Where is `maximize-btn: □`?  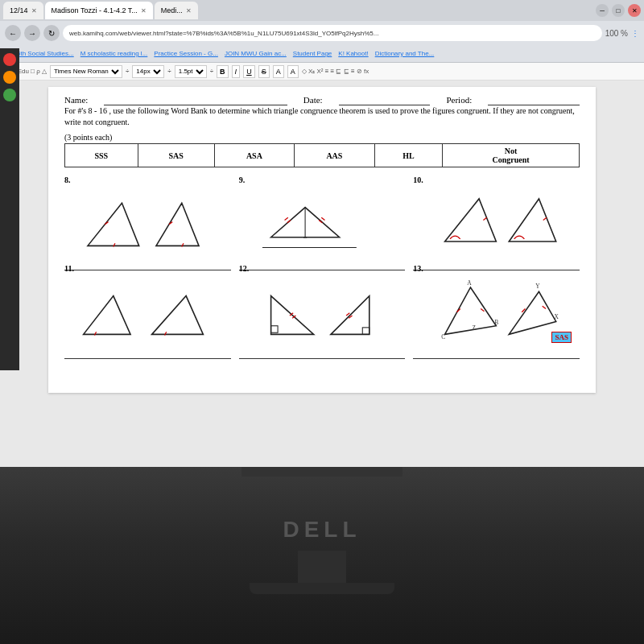
maximize-btn: □ is located at coordinates (618, 10).